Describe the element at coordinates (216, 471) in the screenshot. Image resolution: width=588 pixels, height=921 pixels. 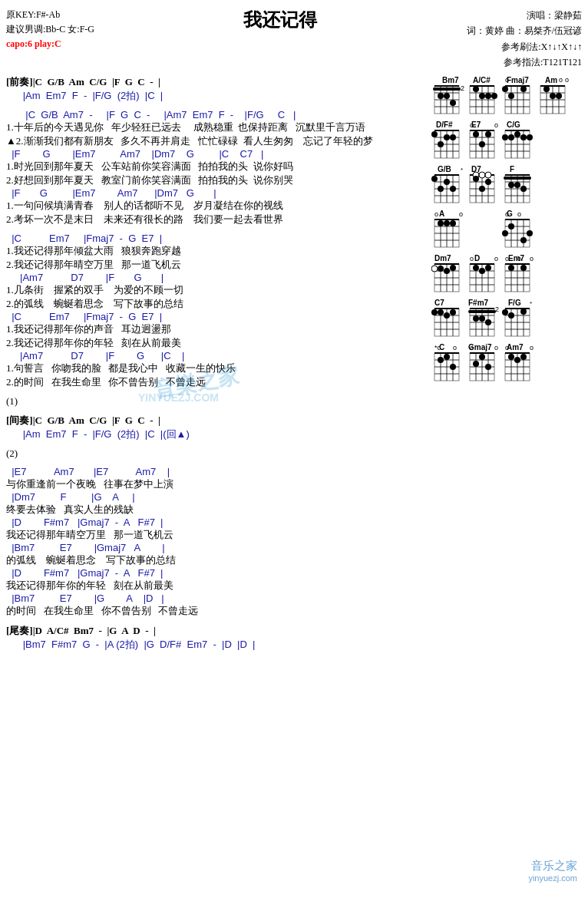
I see `chord-2-1: |E7 Am7 |E7 Am7 |` at that location.